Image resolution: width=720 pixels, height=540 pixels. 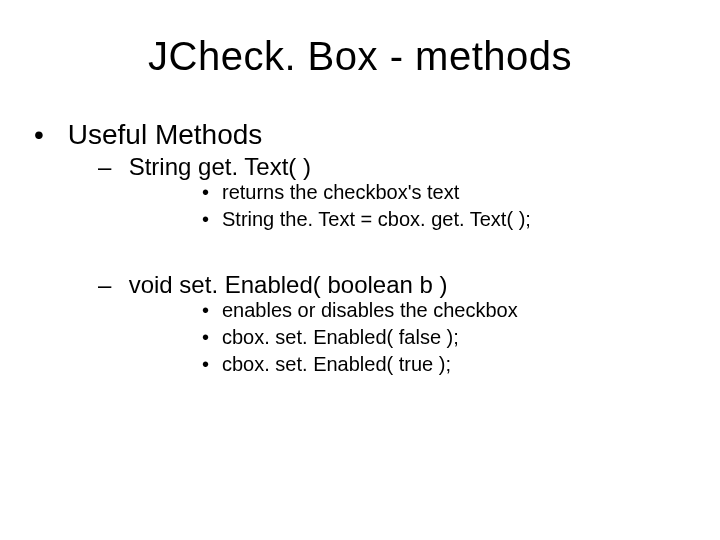 I want to click on setenabled-example-true: cbox. set. Enabled( true );, so click(x=451, y=364).